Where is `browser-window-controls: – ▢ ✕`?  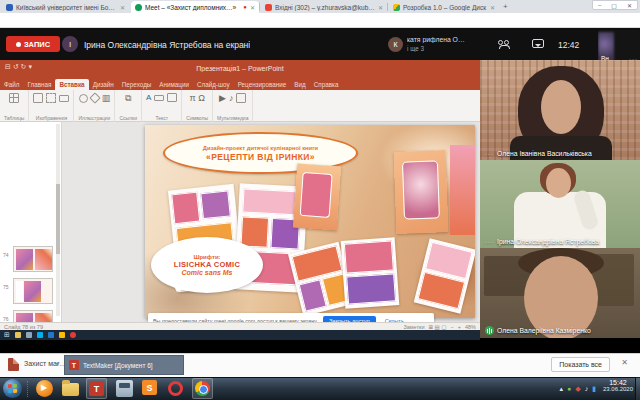
browser-window-controls: – ▢ ✕ is located at coordinates (615, 5).